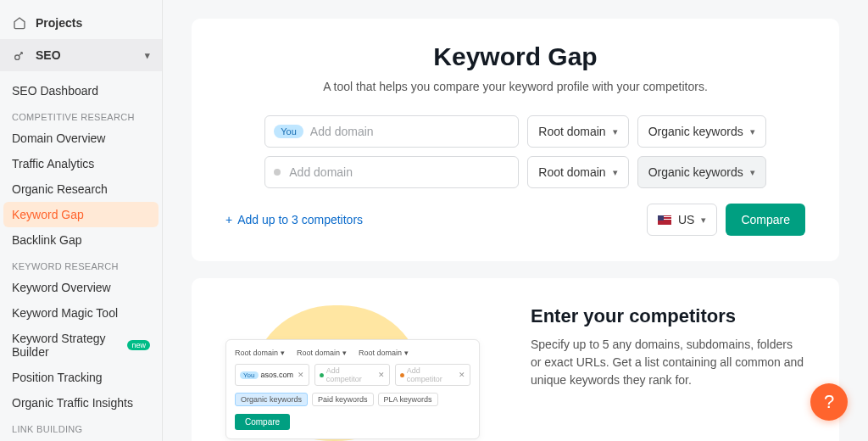 The image size is (868, 441). Describe the element at coordinates (668, 348) in the screenshot. I see `competitors-text: Enter your competitors Specify up to 5 a…` at that location.